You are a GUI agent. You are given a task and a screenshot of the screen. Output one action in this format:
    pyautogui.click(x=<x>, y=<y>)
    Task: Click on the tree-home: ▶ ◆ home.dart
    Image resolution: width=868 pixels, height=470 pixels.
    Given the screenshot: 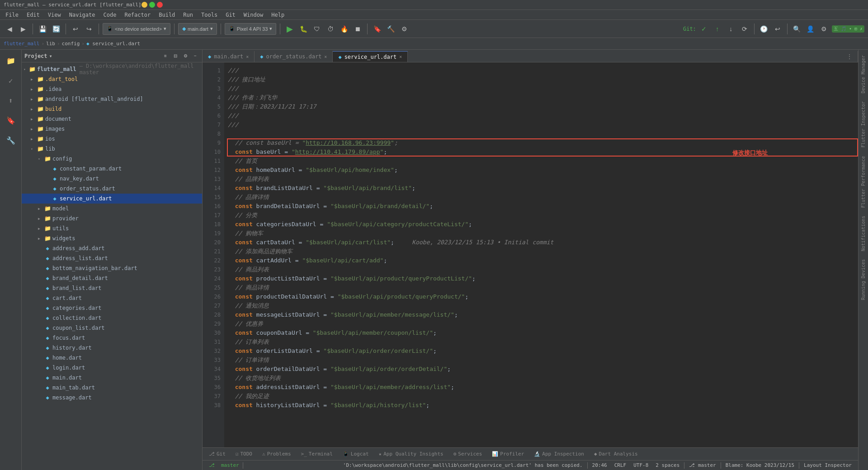 What is the action you would take?
    pyautogui.click(x=112, y=358)
    